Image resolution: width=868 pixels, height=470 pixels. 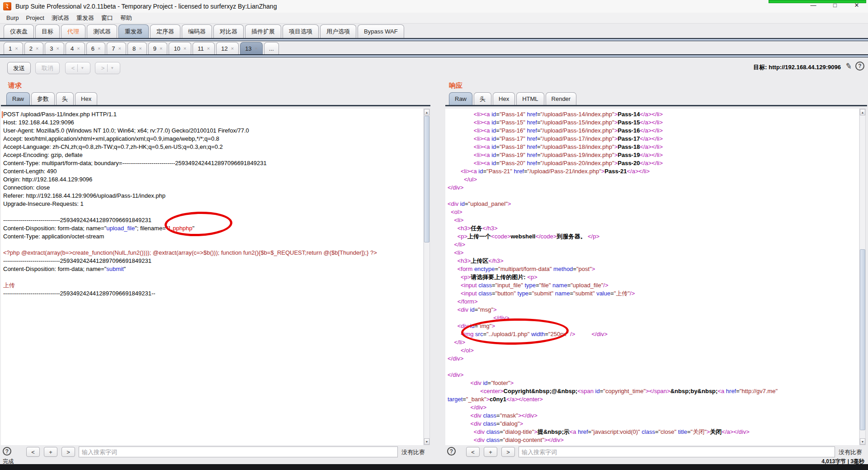 I want to click on response-search-input, so click(x=677, y=452).